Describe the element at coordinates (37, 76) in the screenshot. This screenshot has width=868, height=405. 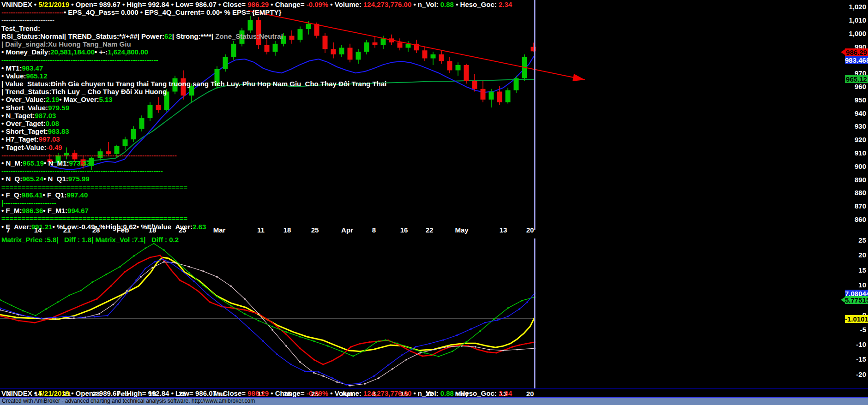
I see `info-segment: 965.12` at that location.